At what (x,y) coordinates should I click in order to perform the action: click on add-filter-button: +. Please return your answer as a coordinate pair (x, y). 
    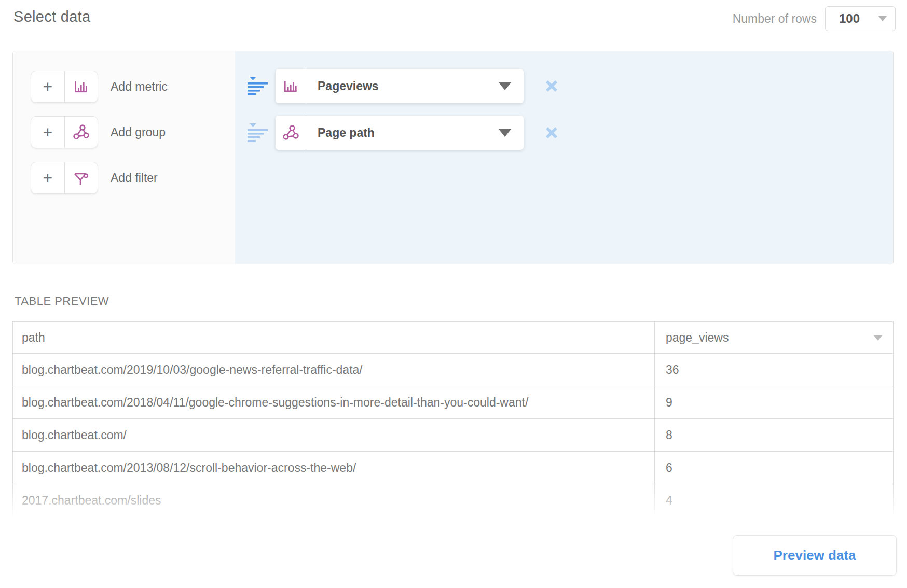
    Looking at the image, I should click on (64, 178).